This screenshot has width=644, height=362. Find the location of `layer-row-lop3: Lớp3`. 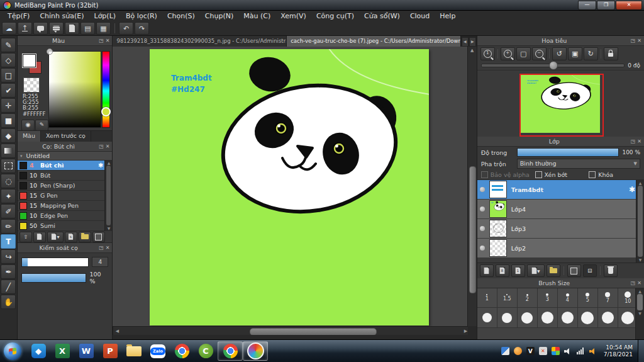

layer-row-lop3: Lớp3 is located at coordinates (561, 229).